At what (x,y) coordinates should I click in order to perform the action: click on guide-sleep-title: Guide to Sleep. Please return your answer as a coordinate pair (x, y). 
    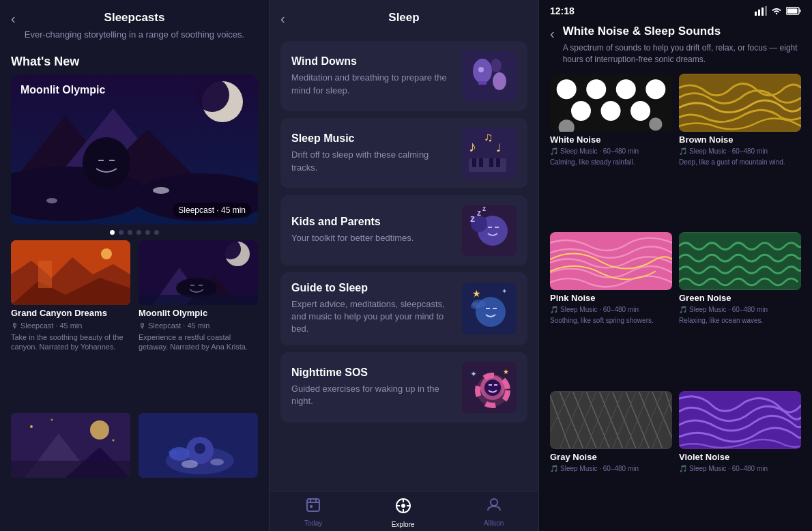
    Looking at the image, I should click on (373, 288).